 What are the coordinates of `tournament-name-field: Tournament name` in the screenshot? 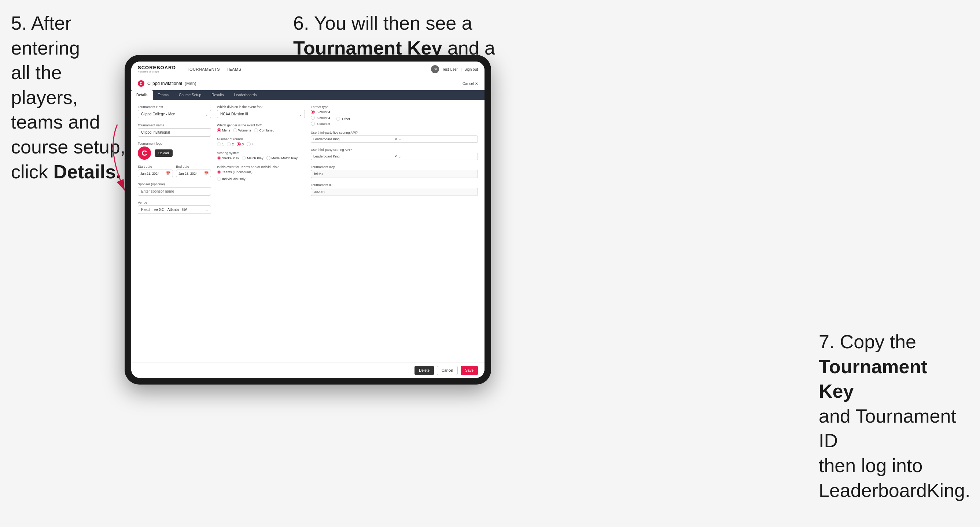 It's located at (174, 130).